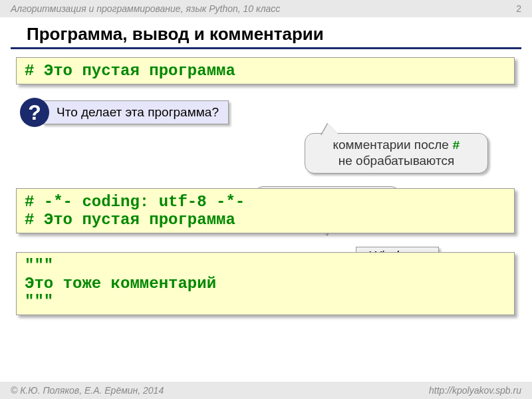  I want to click on header-bar: Алгоритмизация и программирование, язык …, so click(266, 9).